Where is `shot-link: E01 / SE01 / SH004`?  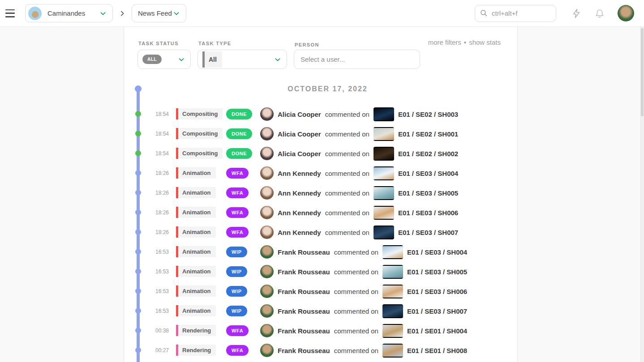
shot-link: E01 / SE01 / SH004 is located at coordinates (437, 331).